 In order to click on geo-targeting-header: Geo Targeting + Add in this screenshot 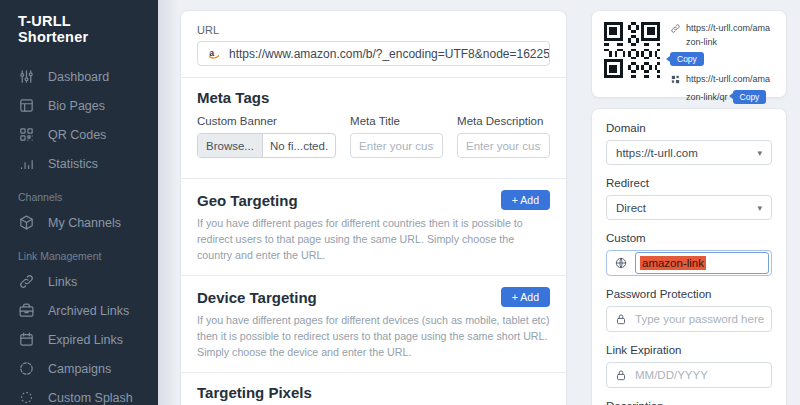, I will do `click(374, 200)`.